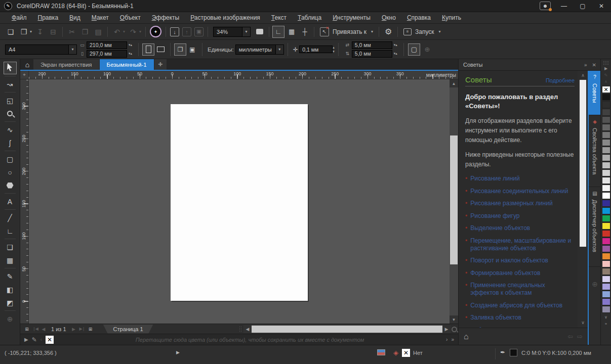 The width and height of the screenshot is (611, 364). I want to click on fill-none-swatch: ✕, so click(406, 353).